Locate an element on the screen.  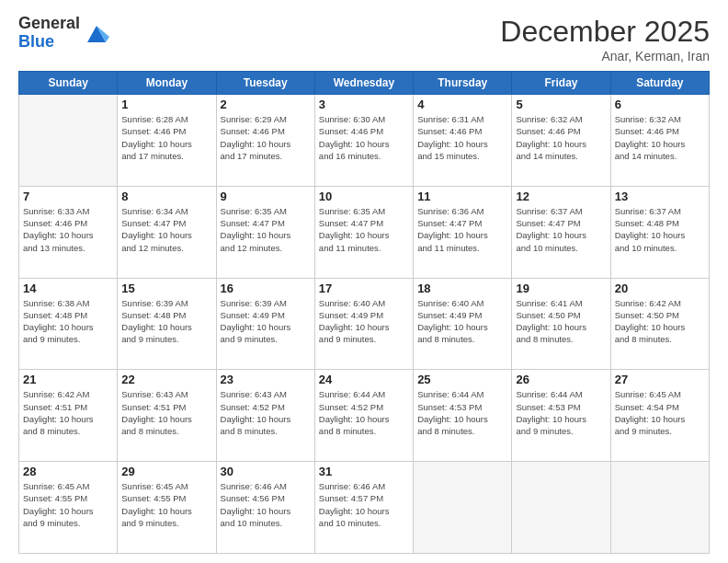
day-number: 26 is located at coordinates (561, 379).